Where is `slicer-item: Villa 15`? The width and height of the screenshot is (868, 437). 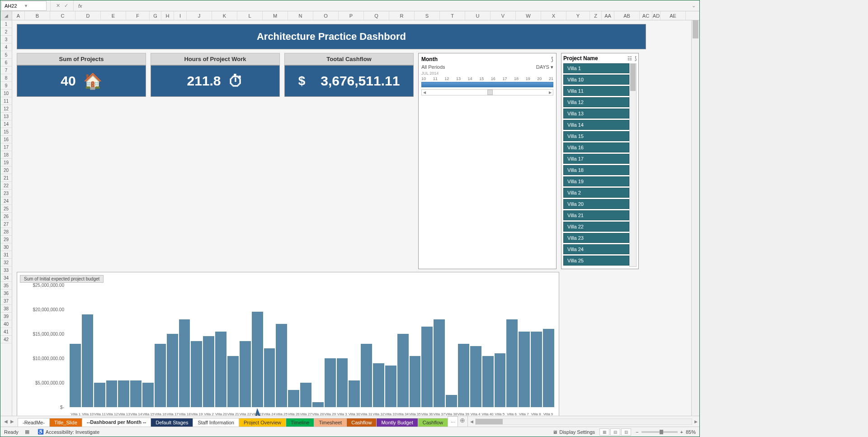
slicer-item: Villa 15 is located at coordinates (596, 136).